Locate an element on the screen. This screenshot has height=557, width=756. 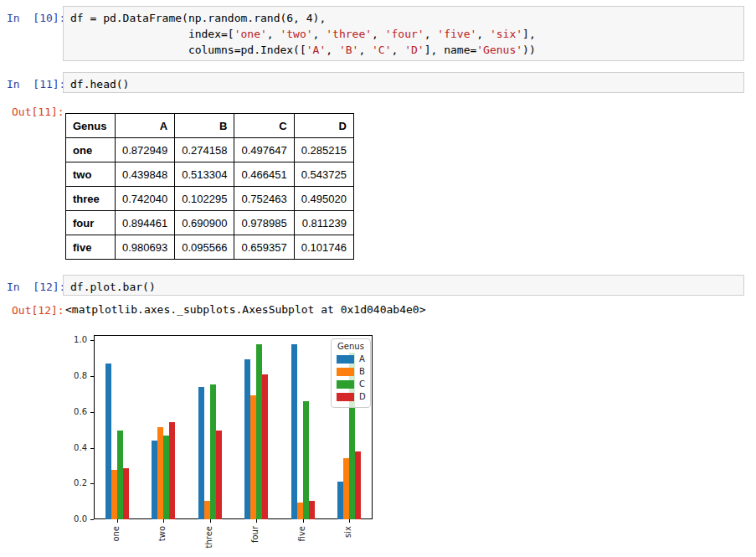
y-tick-label: 0.2 is located at coordinates (76, 482).